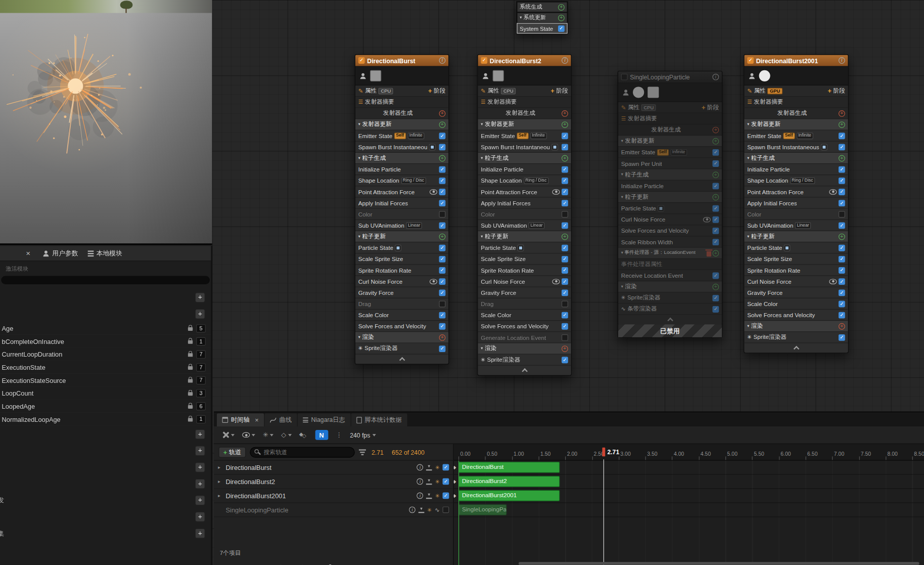 The image size is (924, 565). Describe the element at coordinates (201, 328) in the screenshot. I see `parameter-value: 5` at that location.